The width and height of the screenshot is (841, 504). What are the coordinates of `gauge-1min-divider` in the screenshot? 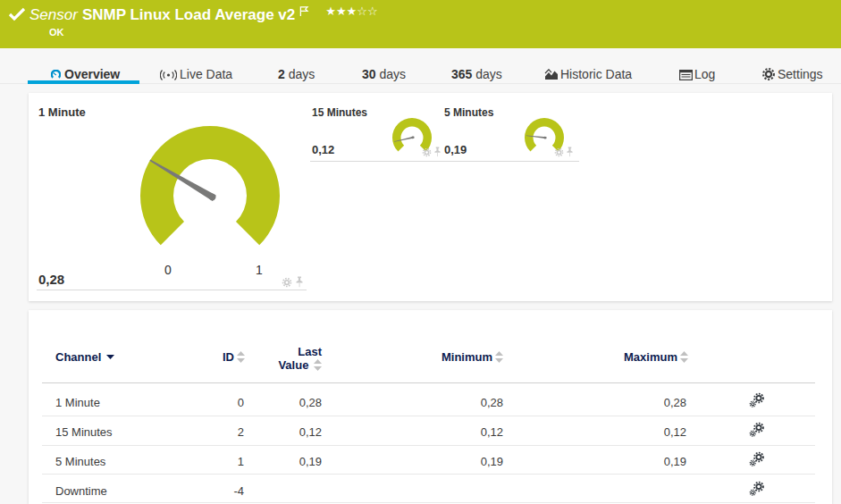 It's located at (172, 290).